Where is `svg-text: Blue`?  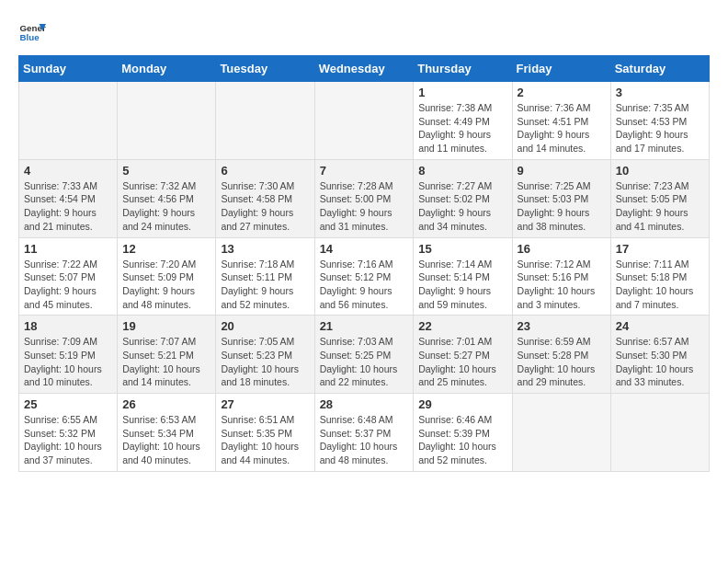
svg-text: Blue is located at coordinates (30, 37).